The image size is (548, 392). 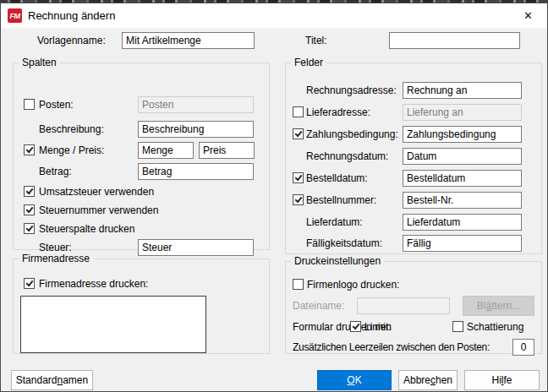 I want to click on felder-group-title: Felder, so click(x=309, y=63).